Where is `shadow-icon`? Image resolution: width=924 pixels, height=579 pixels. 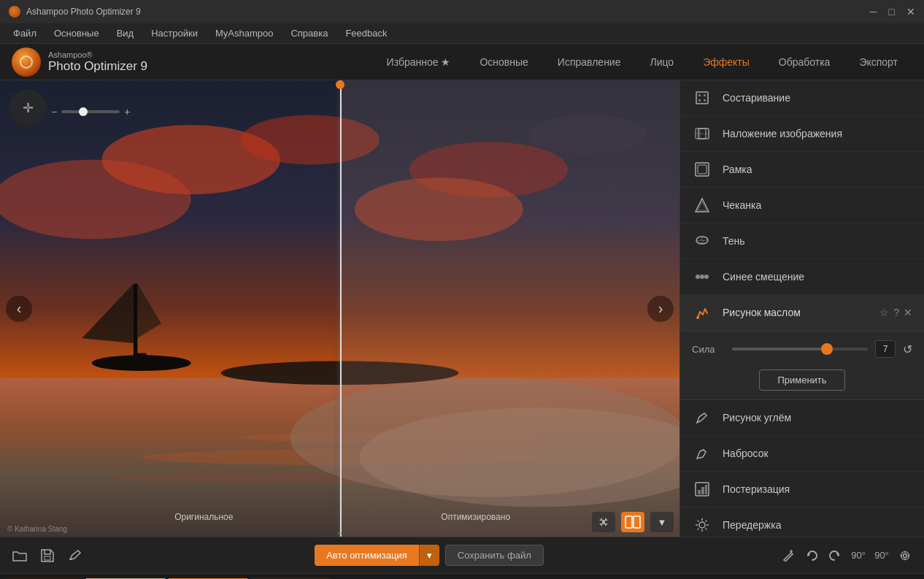 shadow-icon is located at coordinates (702, 241).